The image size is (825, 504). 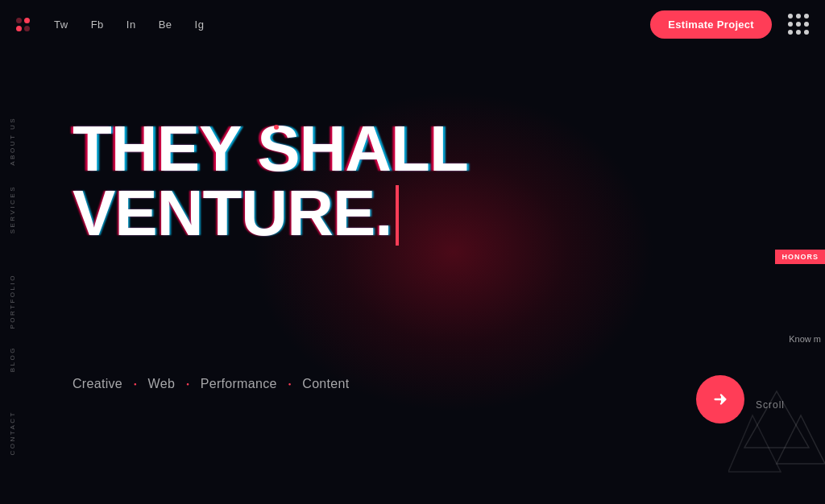 I want to click on nav-link-be: Be, so click(x=166, y=24).